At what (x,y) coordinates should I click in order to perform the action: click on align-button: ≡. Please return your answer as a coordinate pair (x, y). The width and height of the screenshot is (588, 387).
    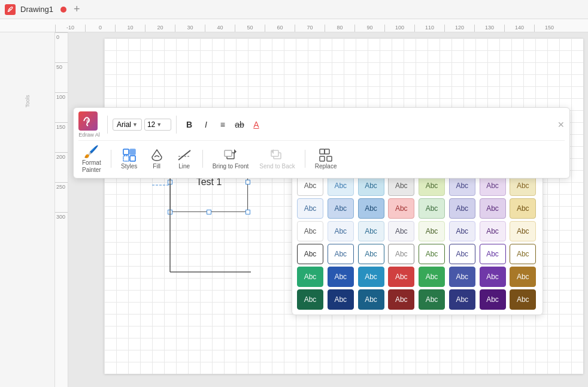
    Looking at the image, I should click on (223, 125).